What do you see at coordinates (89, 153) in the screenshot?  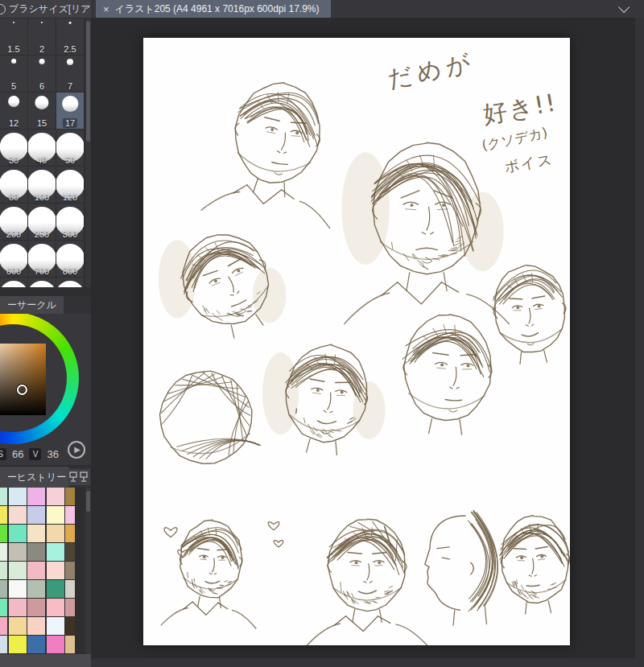 I see `brush-panel-scrollbar` at bounding box center [89, 153].